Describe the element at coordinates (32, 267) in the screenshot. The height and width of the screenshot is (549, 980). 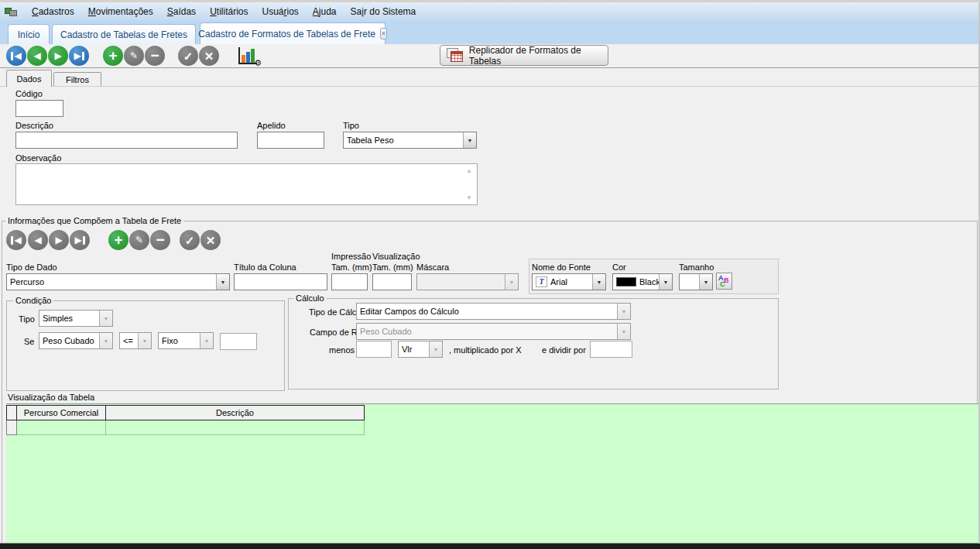
I see `tipo-de-dado-label: Tipo de Dado` at that location.